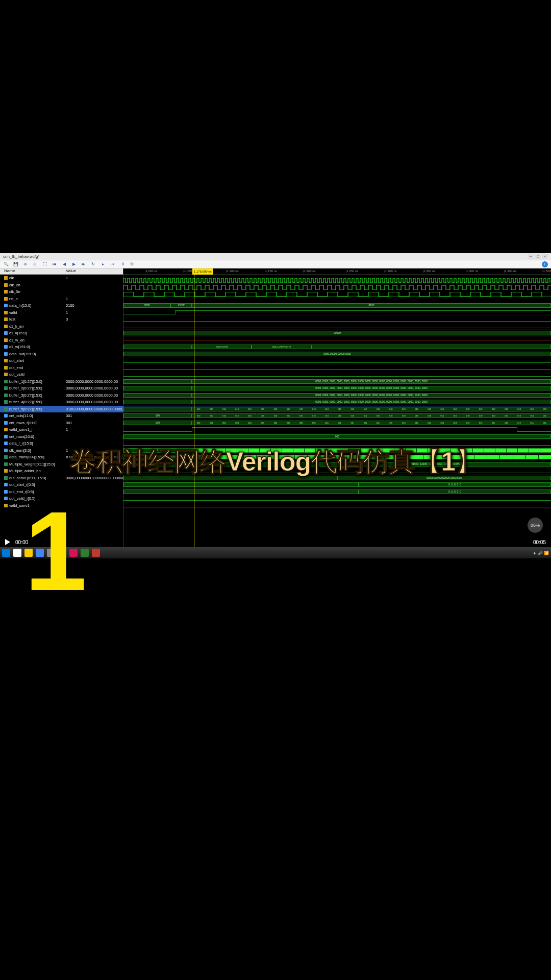 Image resolution: width=551 pixels, height=980 pixels. Describe the element at coordinates (203, 272) in the screenshot. I see `cursor-marker: 1,176,000 ns` at that location.